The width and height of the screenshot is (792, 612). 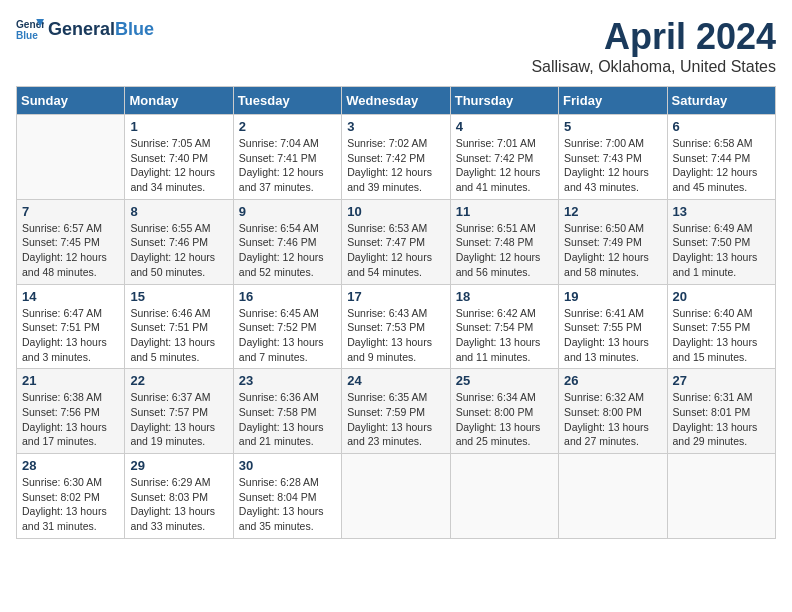 What do you see at coordinates (71, 412) in the screenshot?
I see `calendar-cell: 21Sunrise: 6:38 AMSunset: 7:56 PMDayligh…` at bounding box center [71, 412].